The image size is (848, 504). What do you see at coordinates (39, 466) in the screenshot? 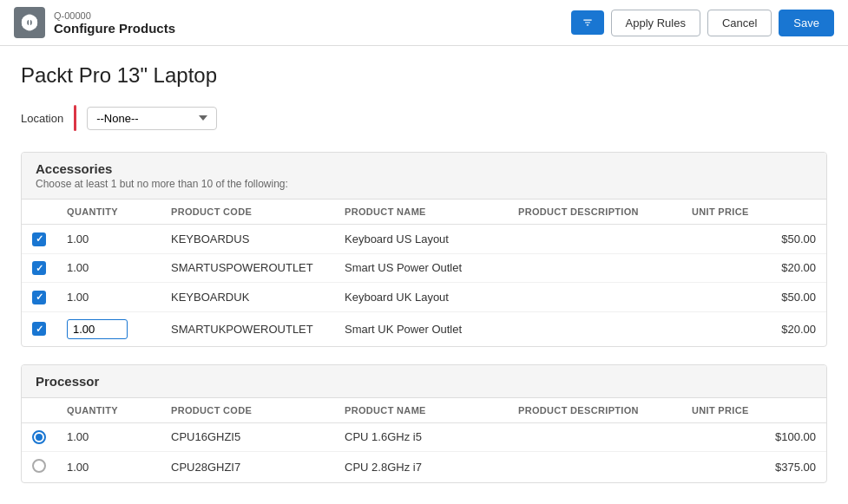
I see `radio-unselected` at bounding box center [39, 466].